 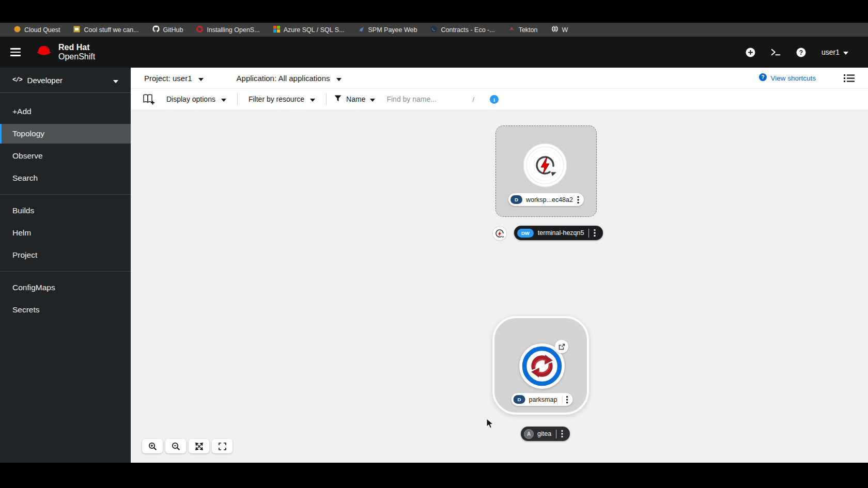 What do you see at coordinates (831, 52) in the screenshot?
I see `user-name: user1` at bounding box center [831, 52].